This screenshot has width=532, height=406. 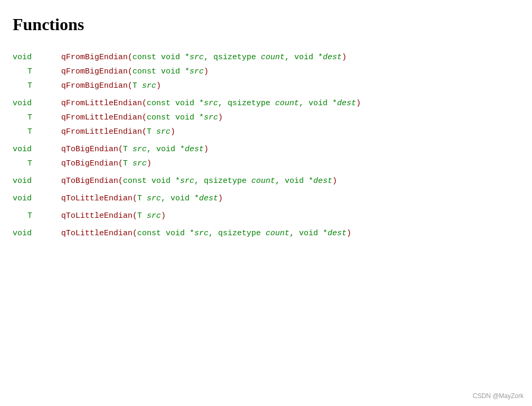 What do you see at coordinates (266, 117) in the screenshot?
I see `table-row: TqFromLittleEndian(const void *src)` at bounding box center [266, 117].